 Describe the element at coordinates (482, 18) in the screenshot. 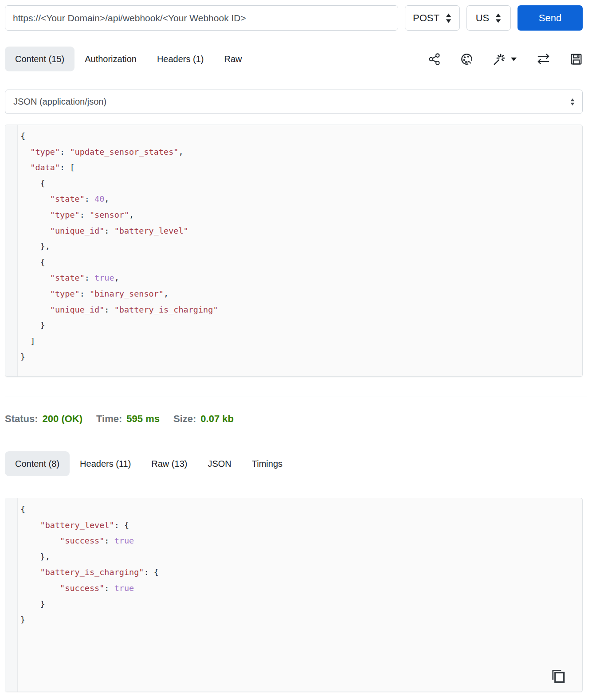

I see `region-select-value: US` at that location.